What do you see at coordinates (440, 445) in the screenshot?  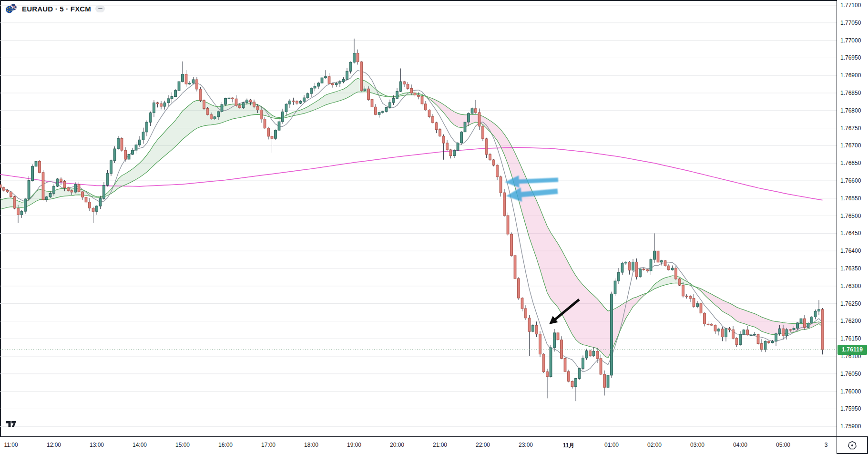 I see `time-tick-label: 21:00` at bounding box center [440, 445].